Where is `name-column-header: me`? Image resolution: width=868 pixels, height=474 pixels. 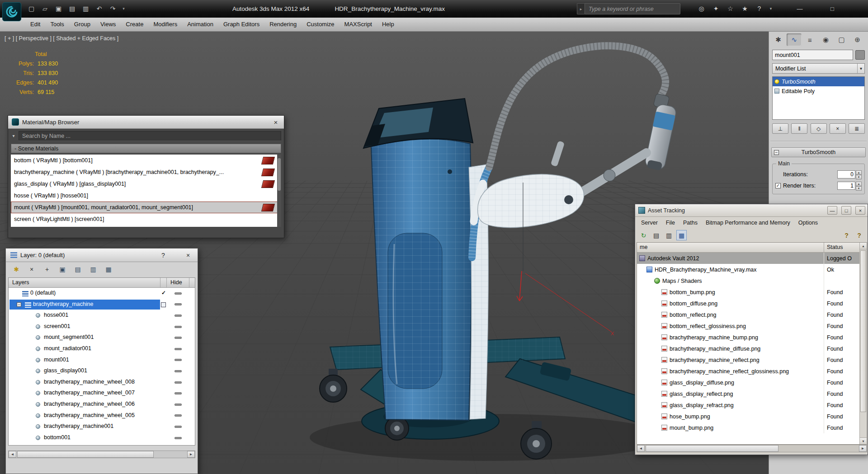
name-column-header: me is located at coordinates (731, 248).